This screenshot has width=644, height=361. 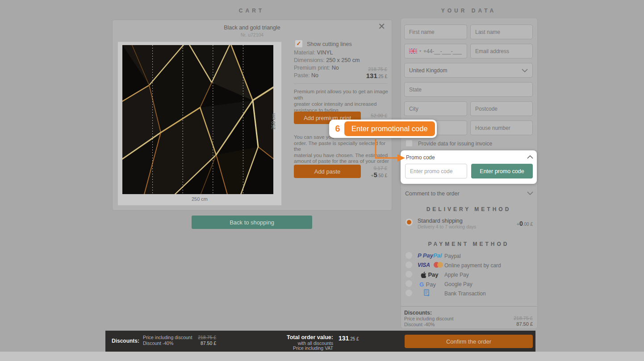 What do you see at coordinates (200, 199) in the screenshot?
I see `image-width-label: 250 cm` at bounding box center [200, 199].